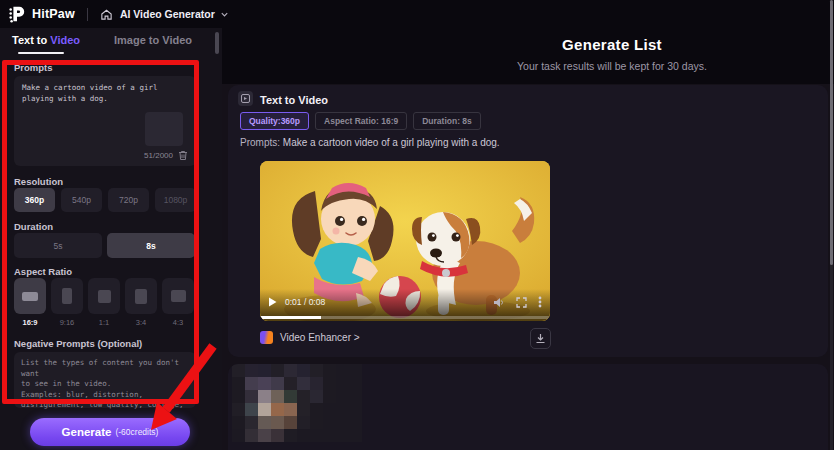 The image size is (834, 450). What do you see at coordinates (612, 66) in the screenshot?
I see `page-subtitle: Your task results will be kept for 30 da…` at bounding box center [612, 66].